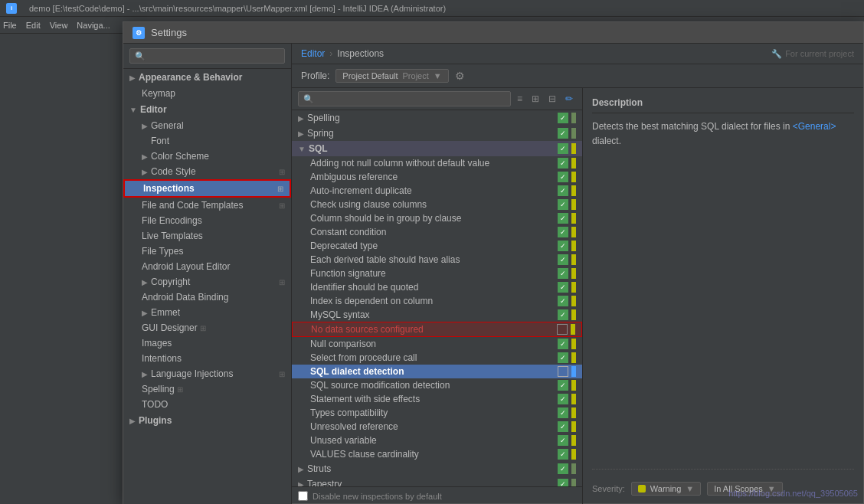 This screenshot has height=504, width=864. Describe the element at coordinates (207, 313) in the screenshot. I see `tree-item-emmet: ▶ Emmet` at that location.